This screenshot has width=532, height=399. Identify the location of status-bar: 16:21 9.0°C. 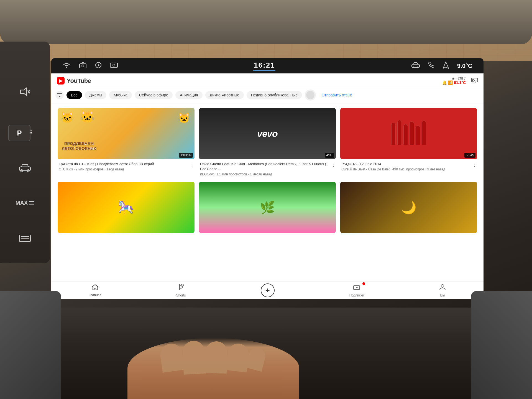
(267, 66).